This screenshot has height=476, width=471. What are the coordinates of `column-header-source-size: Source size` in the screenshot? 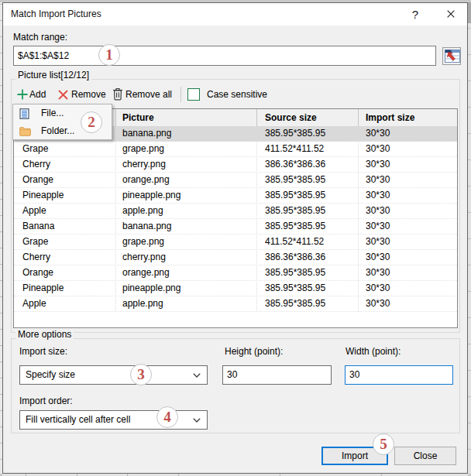 It's located at (313, 118).